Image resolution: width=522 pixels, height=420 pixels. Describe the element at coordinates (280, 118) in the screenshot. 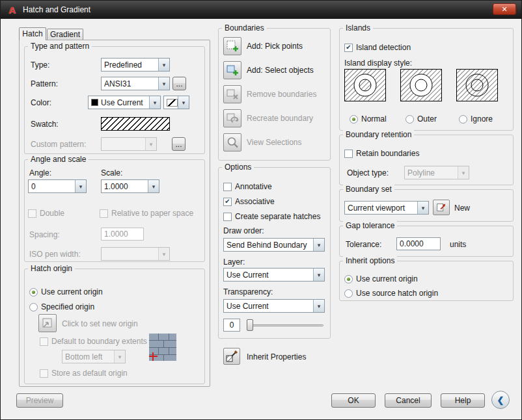

I see `recreate-boundary-label: Recreate boundary` at that location.